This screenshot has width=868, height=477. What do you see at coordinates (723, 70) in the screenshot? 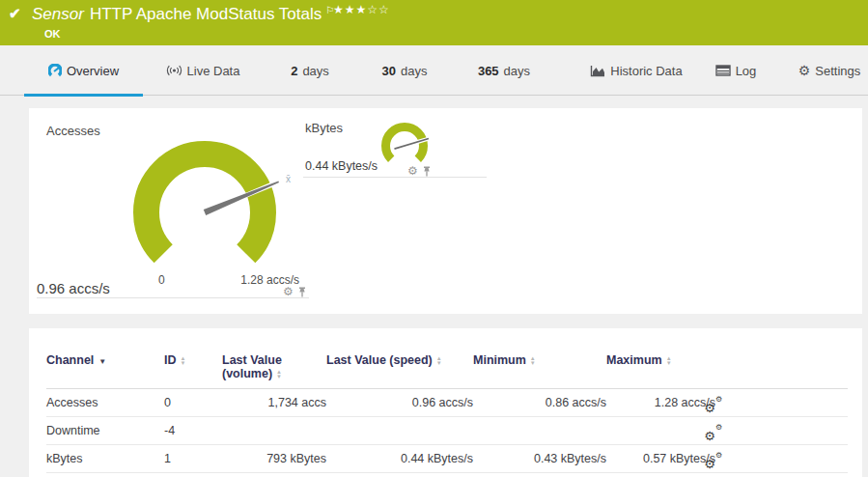
I see `log-list-icon` at bounding box center [723, 70].